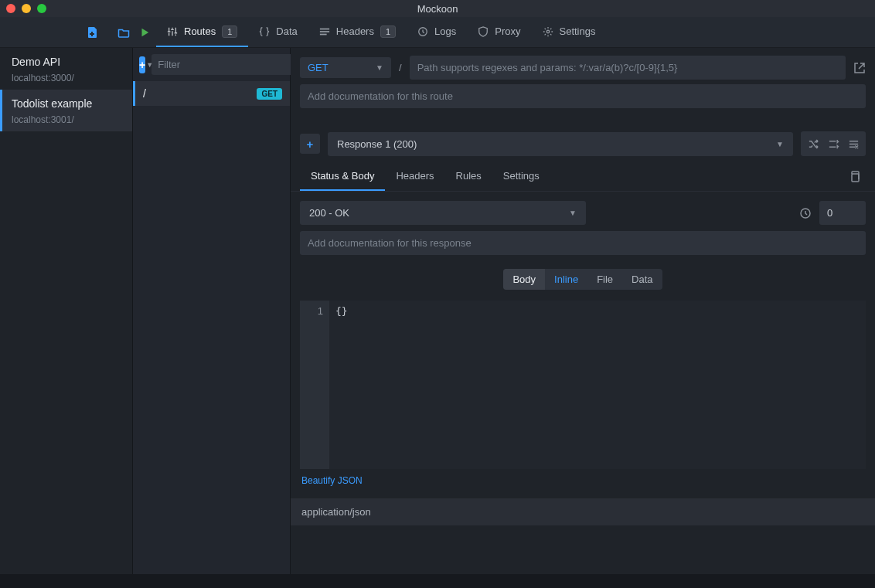 This screenshot has width=875, height=588. Describe the element at coordinates (468, 176) in the screenshot. I see `subtab-rules: Rules` at that location.